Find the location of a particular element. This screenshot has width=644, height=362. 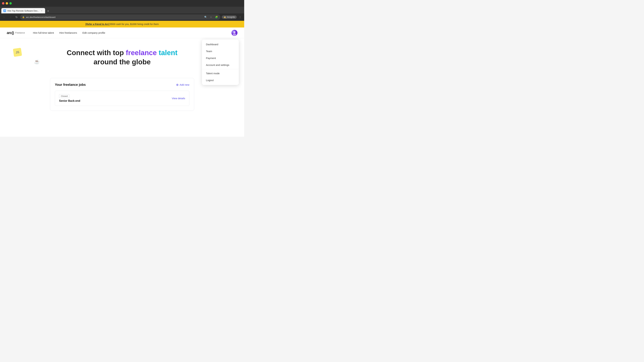

window-controls is located at coordinates (7, 3).